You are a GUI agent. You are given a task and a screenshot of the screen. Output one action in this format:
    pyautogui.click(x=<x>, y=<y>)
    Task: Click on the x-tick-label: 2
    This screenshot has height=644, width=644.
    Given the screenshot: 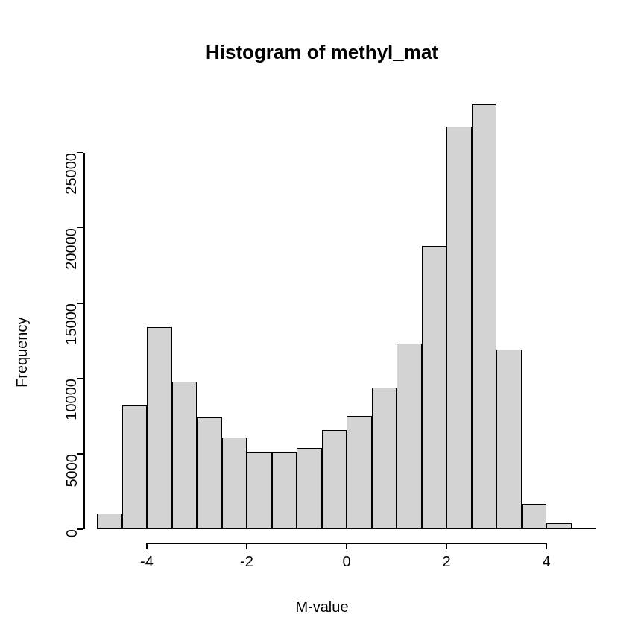 What is the action you would take?
    pyautogui.click(x=446, y=562)
    